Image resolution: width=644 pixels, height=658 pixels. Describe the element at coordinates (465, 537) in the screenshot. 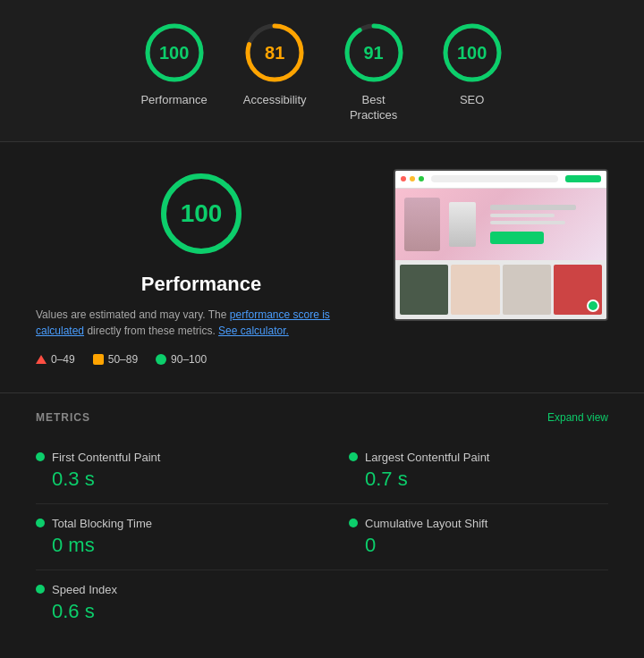

I see `metric-cls: Cumulative Layout Shift 0` at that location.